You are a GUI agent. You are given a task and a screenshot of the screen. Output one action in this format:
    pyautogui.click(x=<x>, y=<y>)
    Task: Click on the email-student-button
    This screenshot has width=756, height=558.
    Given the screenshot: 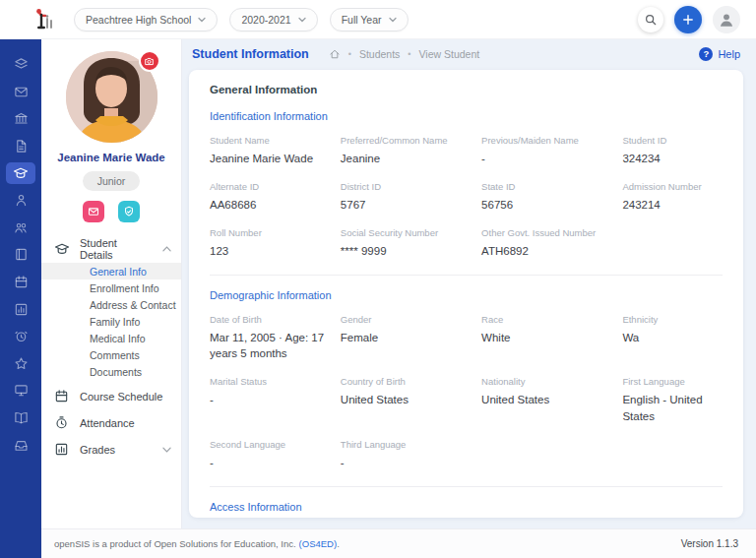 What is the action you would take?
    pyautogui.click(x=94, y=212)
    